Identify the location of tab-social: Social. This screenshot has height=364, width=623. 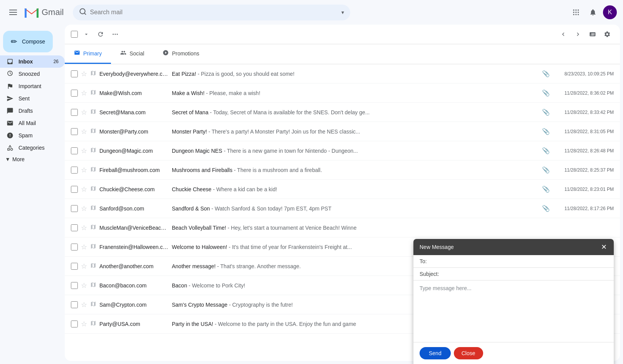
(132, 54).